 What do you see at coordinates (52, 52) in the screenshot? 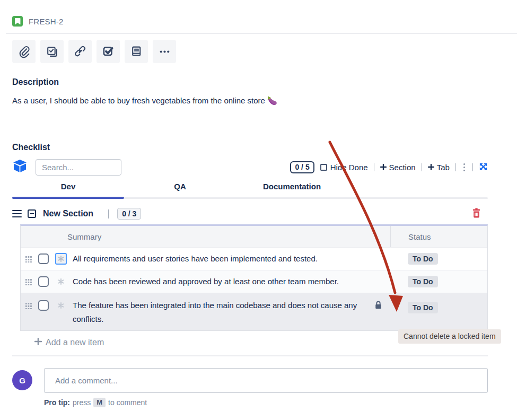
I see `subtask-check-icon` at bounding box center [52, 52].